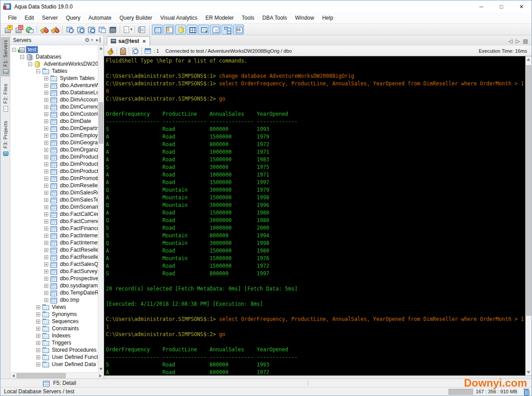  What do you see at coordinates (54, 107) in the screenshot?
I see `tree-node-dbo-dimcurrency: +dbo.DimCurrency` at bounding box center [54, 107].